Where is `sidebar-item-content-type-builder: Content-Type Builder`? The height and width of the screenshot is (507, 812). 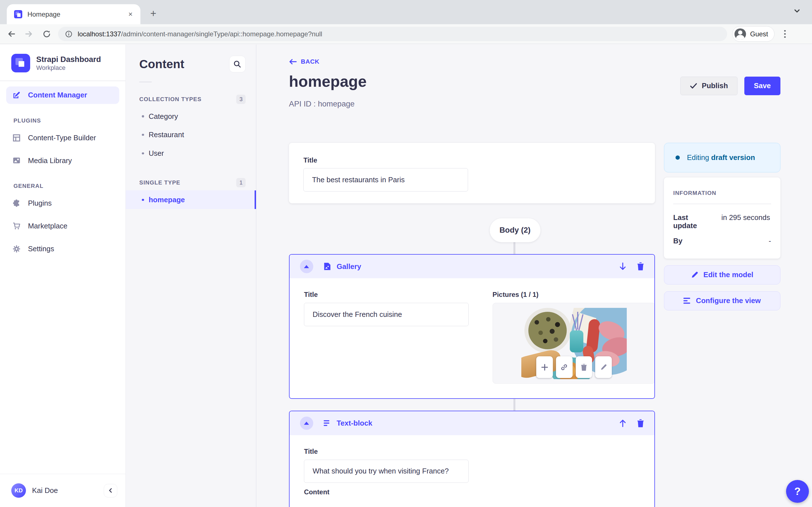
sidebar-item-content-type-builder: Content-Type Builder is located at coordinates (62, 138).